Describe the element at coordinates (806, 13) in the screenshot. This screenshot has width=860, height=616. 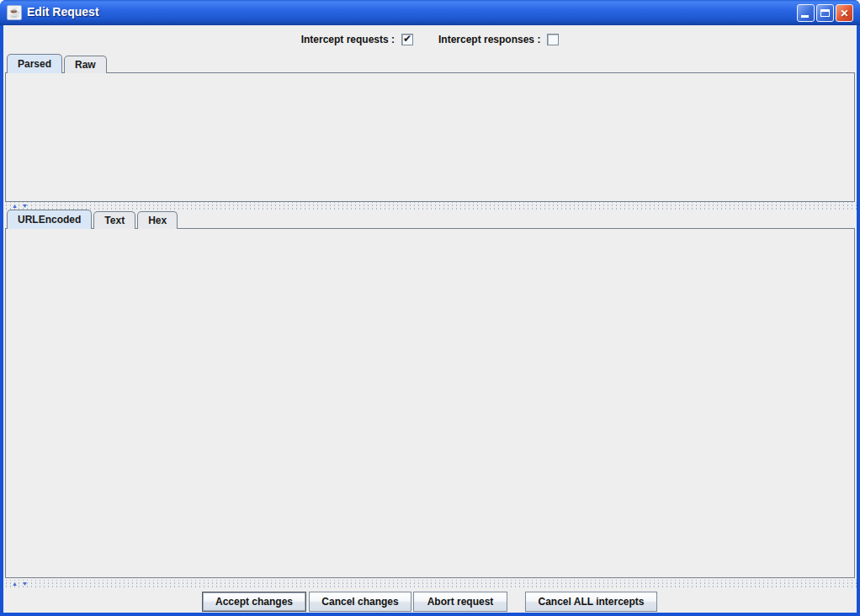
I see `minimize-button` at that location.